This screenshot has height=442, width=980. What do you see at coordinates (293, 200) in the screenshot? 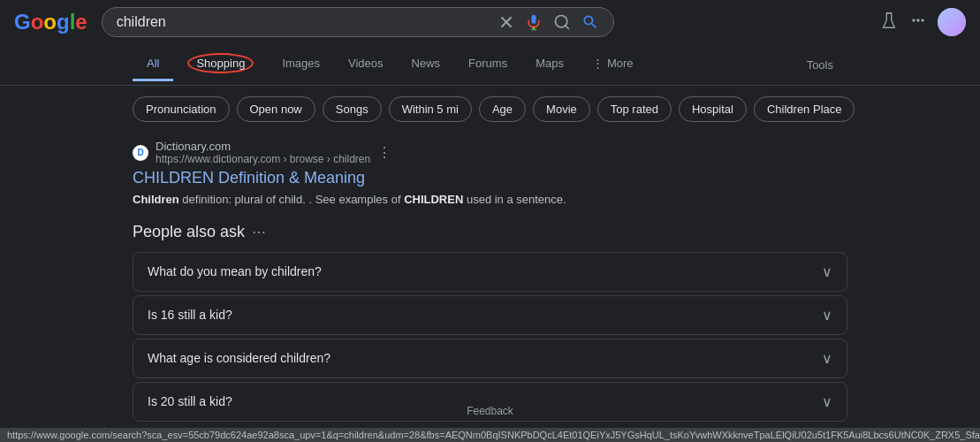
I see `snippet-text-1: definition: plural of child. . See examp…` at bounding box center [293, 200].